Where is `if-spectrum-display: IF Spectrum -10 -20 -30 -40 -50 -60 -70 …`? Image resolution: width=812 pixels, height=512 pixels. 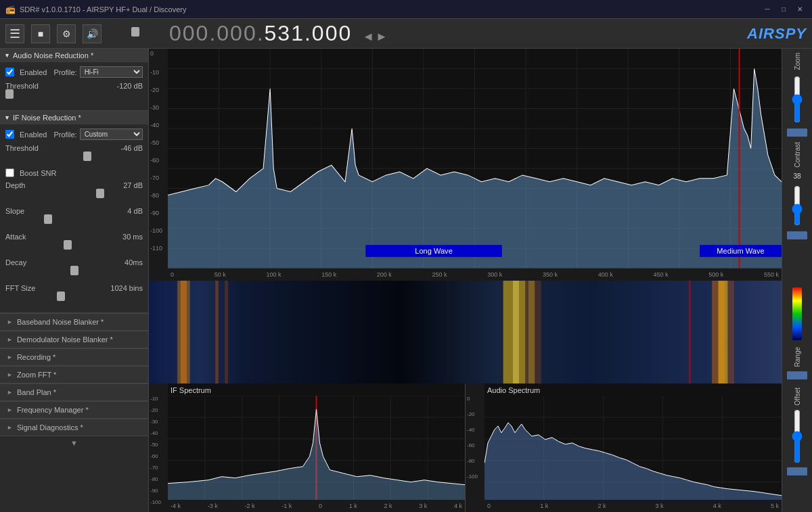 if-spectrum-display: IF Spectrum -10 -20 -30 -40 -50 -60 -70 … is located at coordinates (307, 448).